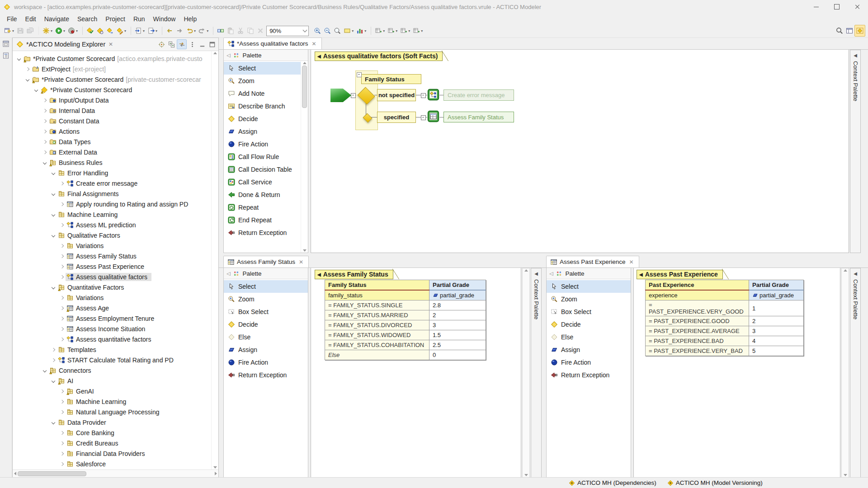 This screenshot has height=488, width=868. Describe the element at coordinates (112, 121) in the screenshot. I see `tree-item: c Constant Data` at that location.